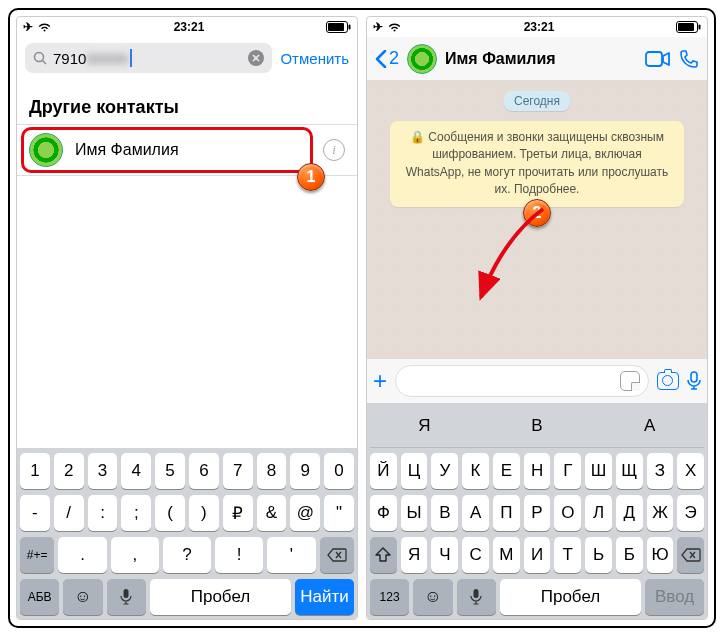  What do you see at coordinates (170, 513) in the screenshot?
I see `key-(: (` at bounding box center [170, 513].